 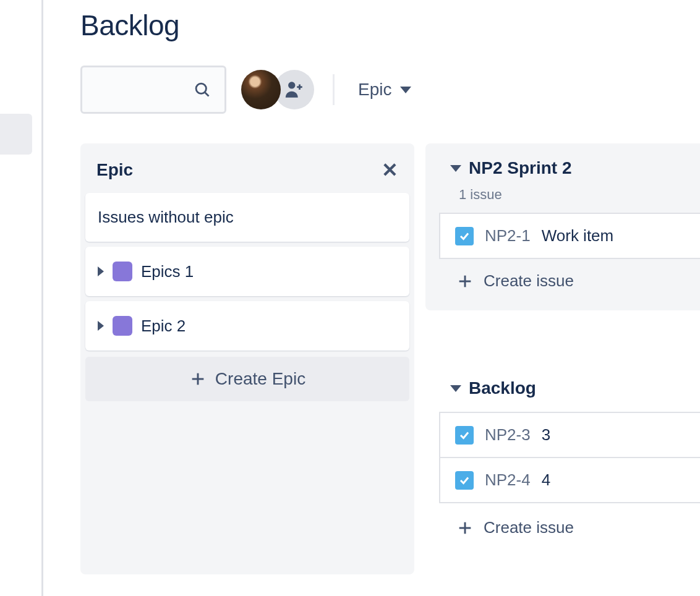 What do you see at coordinates (570, 435) in the screenshot?
I see `issue-row: NP2-3 3` at bounding box center [570, 435].